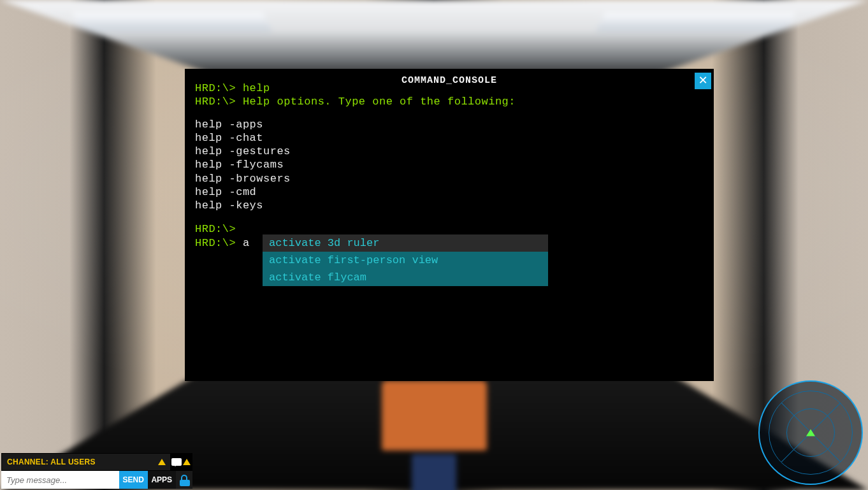  What do you see at coordinates (78, 462) in the screenshot?
I see `channel-label: CHANNEL: ALL USERS` at bounding box center [78, 462].